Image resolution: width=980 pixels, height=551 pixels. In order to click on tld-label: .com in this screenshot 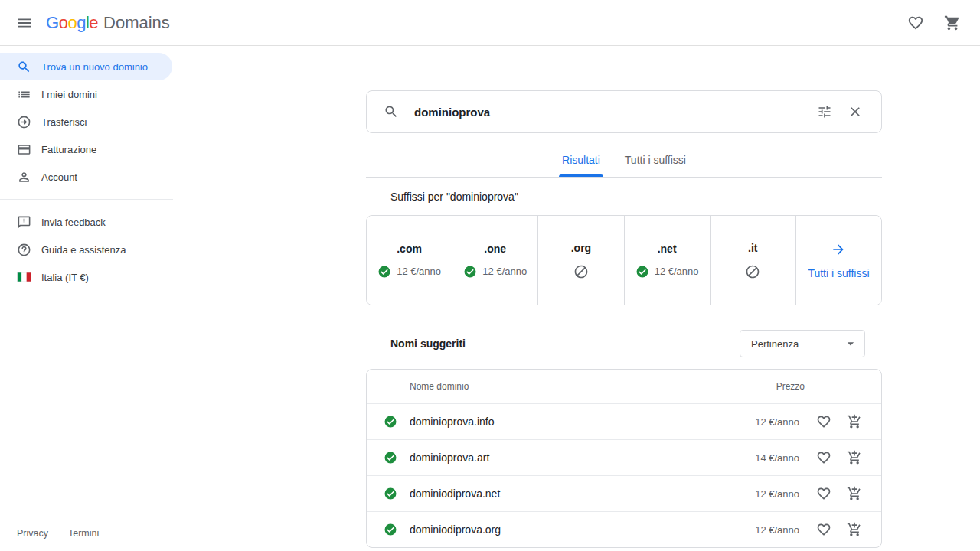, I will do `click(409, 249)`.